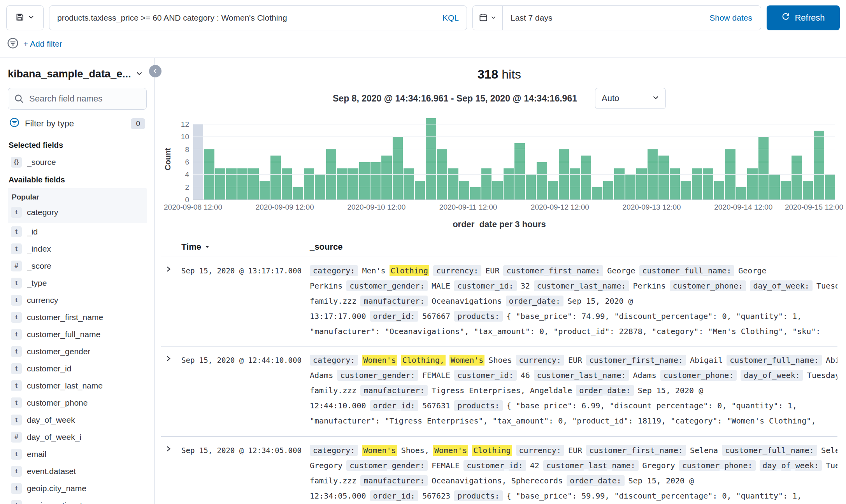 The image size is (846, 504). What do you see at coordinates (786, 18) in the screenshot?
I see `refresh-icon` at bounding box center [786, 18].